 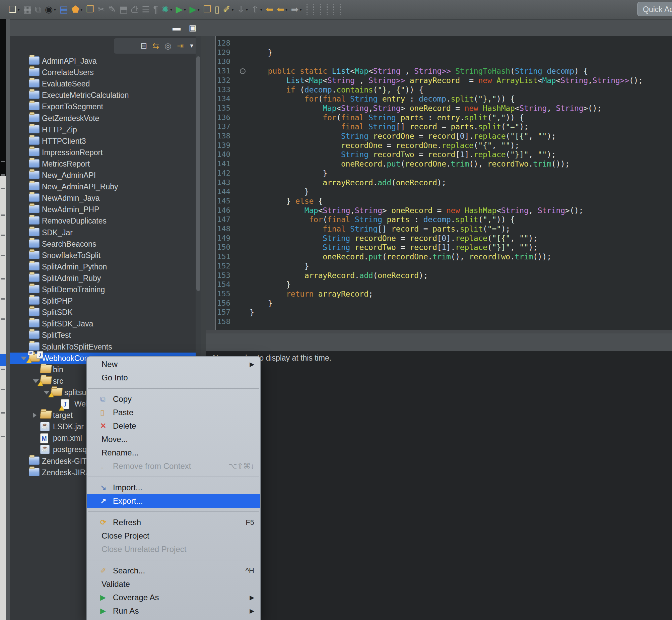 I want to click on line-number: 129, so click(x=229, y=52).